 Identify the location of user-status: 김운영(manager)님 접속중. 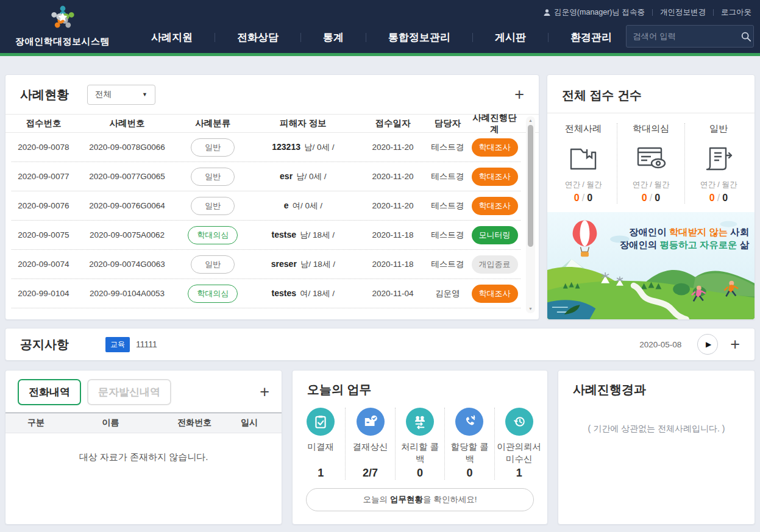
(600, 12).